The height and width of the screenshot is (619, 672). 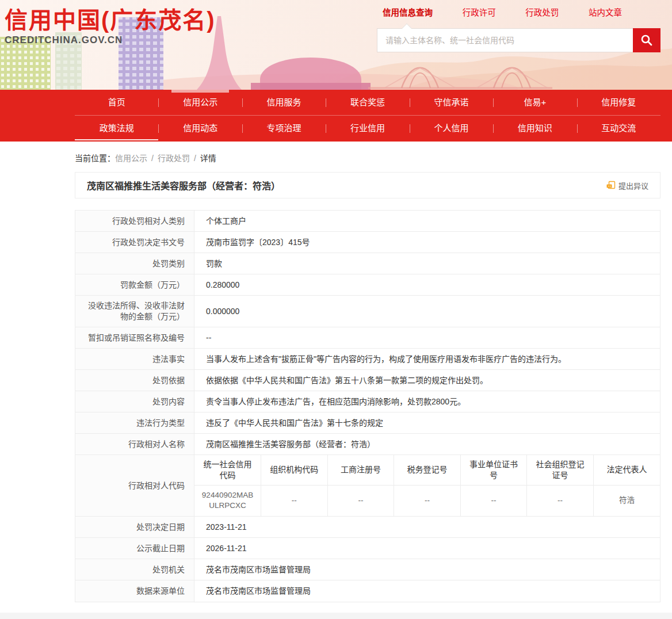 I want to click on table-row: 暂扣或吊销证照名称及编号 --, so click(x=368, y=338).